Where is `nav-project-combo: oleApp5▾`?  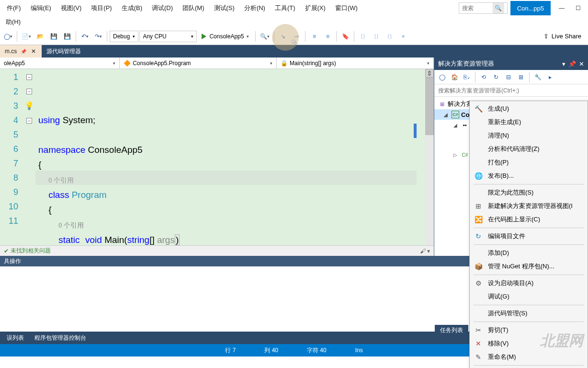
nav-project-combo: oleApp5▾ is located at coordinates (60, 63).